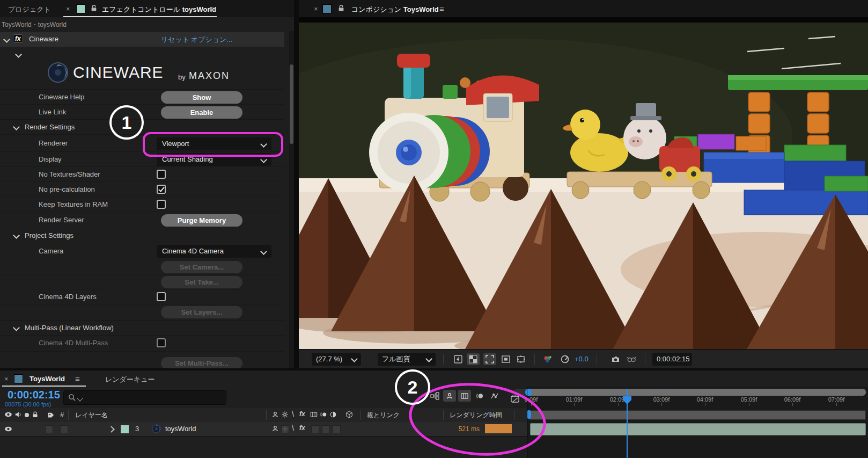 This screenshot has width=868, height=458. Describe the element at coordinates (292, 200) in the screenshot. I see `effect-panel-scrollbar` at that location.